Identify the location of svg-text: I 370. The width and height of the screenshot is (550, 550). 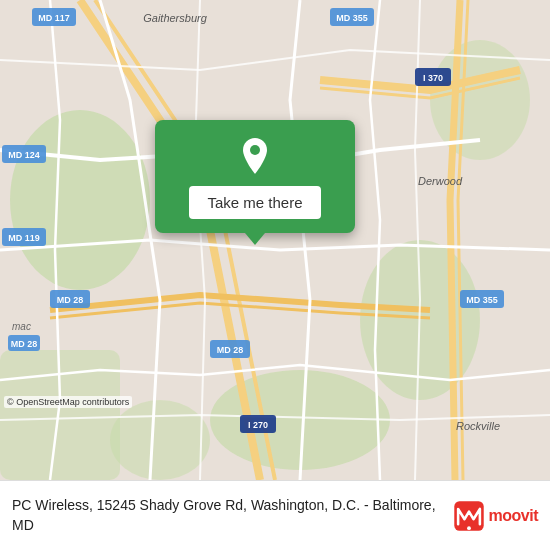
(433, 78).